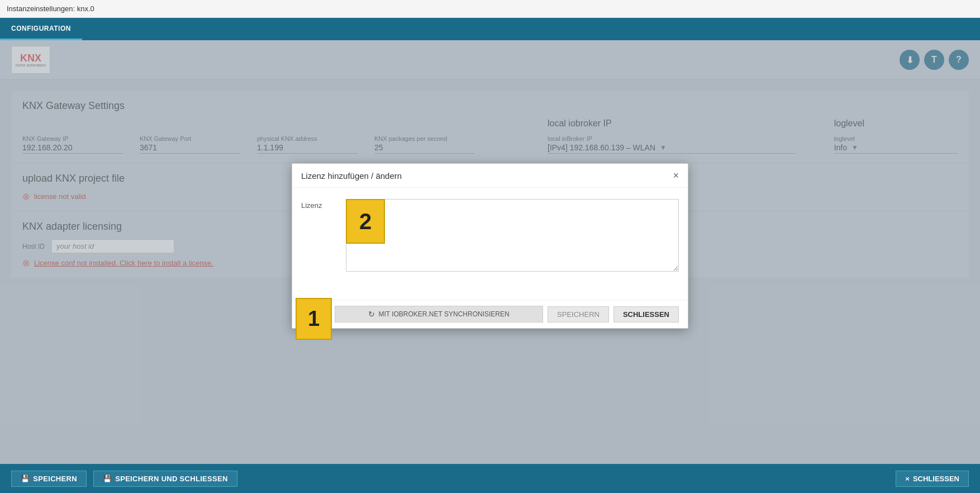 This screenshot has width=980, height=493. I want to click on sync-icon: ↻, so click(372, 314).